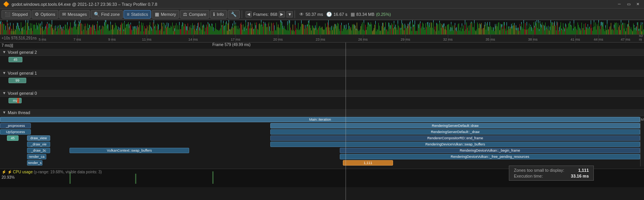  I want to click on tooltip-zones-value: 1,111, so click(583, 170).